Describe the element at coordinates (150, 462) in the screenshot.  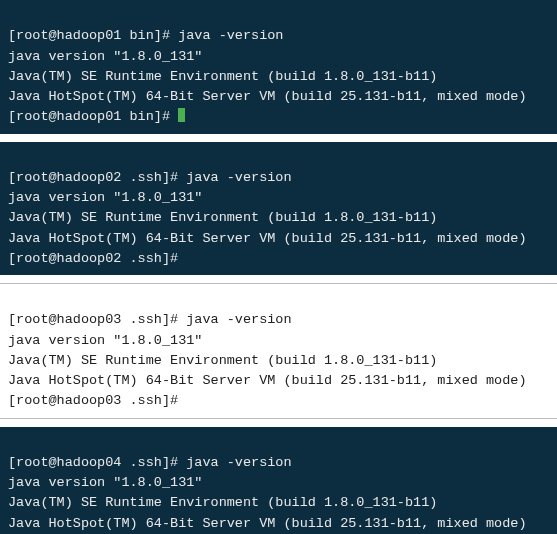
I see `prompt: [root@hadoop04 .ssh]# java -version` at that location.